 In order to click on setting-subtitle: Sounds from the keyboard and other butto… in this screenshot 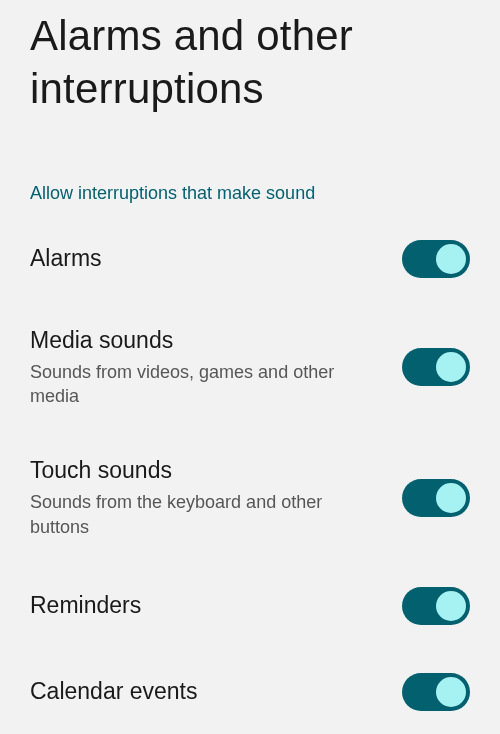, I will do `click(206, 514)`.